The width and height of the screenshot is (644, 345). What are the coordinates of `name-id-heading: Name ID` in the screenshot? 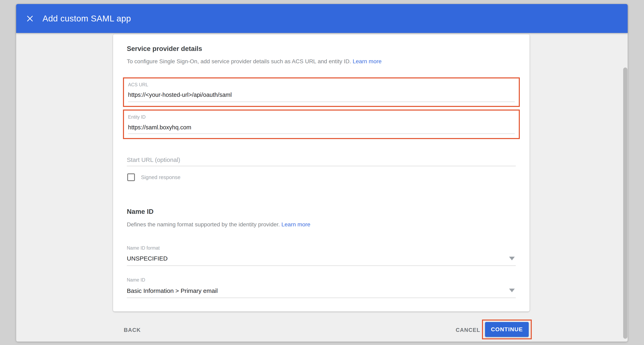 It's located at (140, 212).